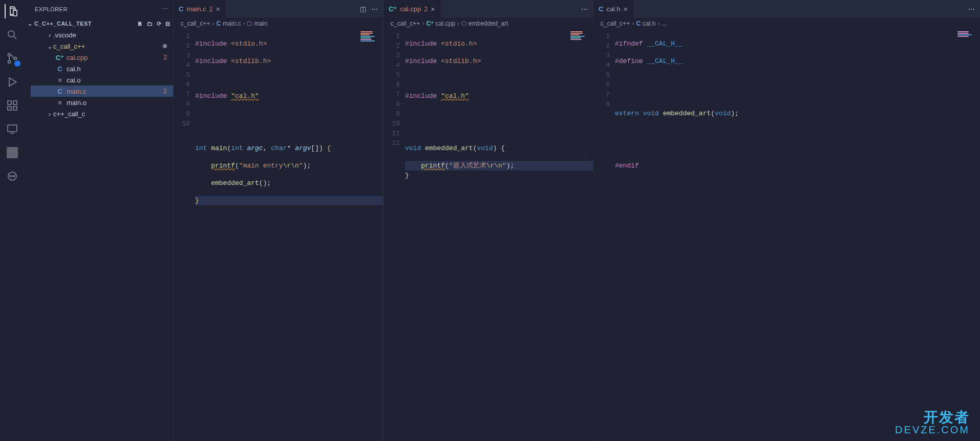 The height and width of the screenshot is (441, 980). I want to click on symbol-icon: ⬡, so click(249, 24).